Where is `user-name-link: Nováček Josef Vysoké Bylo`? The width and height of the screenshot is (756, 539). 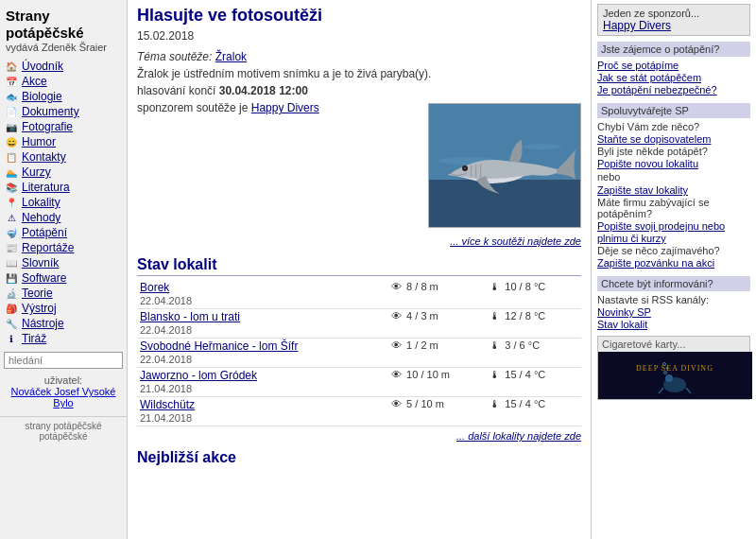
user-name-link: Nováček Josef Vysoké Bylo is located at coordinates (63, 397).